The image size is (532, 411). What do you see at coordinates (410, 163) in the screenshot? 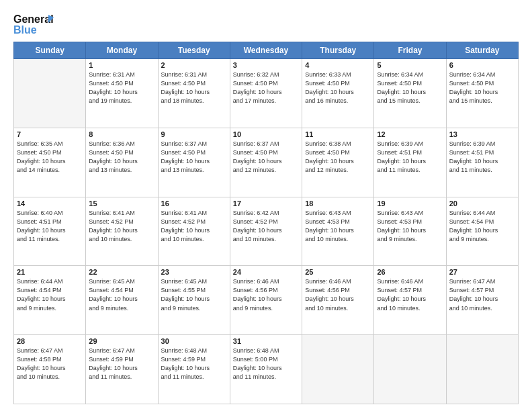
I see `calendar-cell: 12Sunrise: 6:39 AMSunset: 4:51 PMDayligh…` at bounding box center [410, 163].